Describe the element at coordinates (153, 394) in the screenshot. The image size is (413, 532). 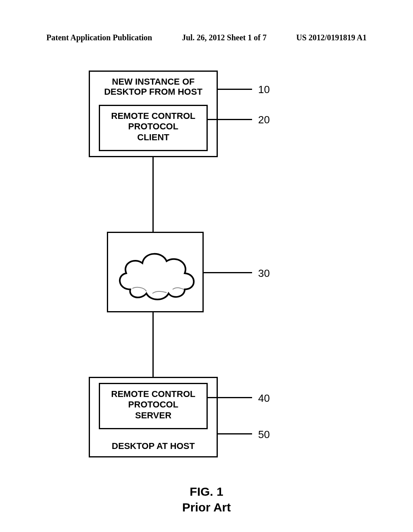
I see `server-line1: REMOTE CONTROL` at that location.